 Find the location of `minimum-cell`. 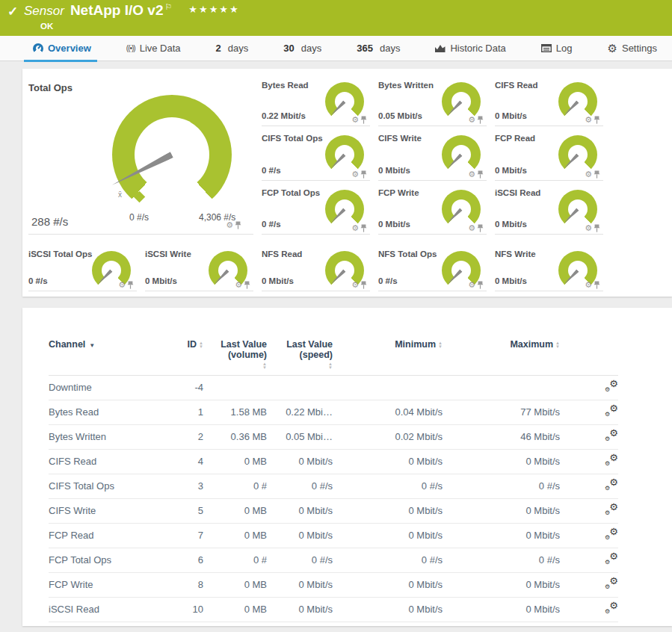

minimum-cell is located at coordinates (387, 387).